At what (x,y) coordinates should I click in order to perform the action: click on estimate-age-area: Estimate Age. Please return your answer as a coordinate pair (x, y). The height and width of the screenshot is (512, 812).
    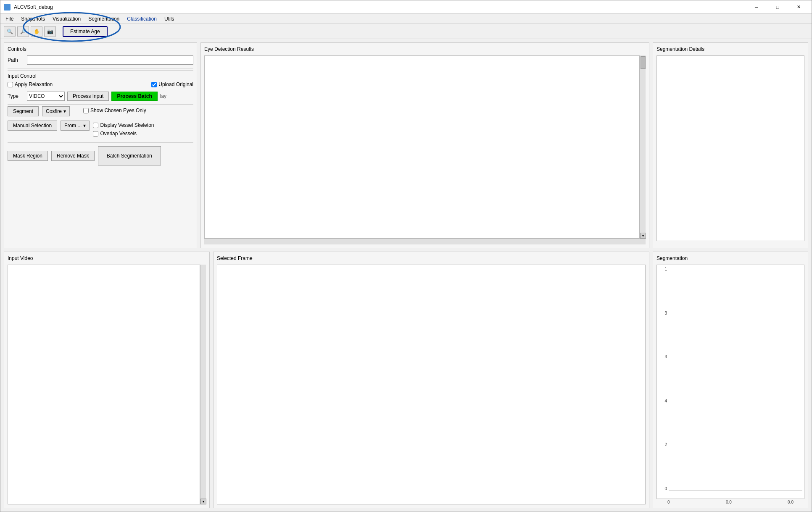
    Looking at the image, I should click on (83, 32).